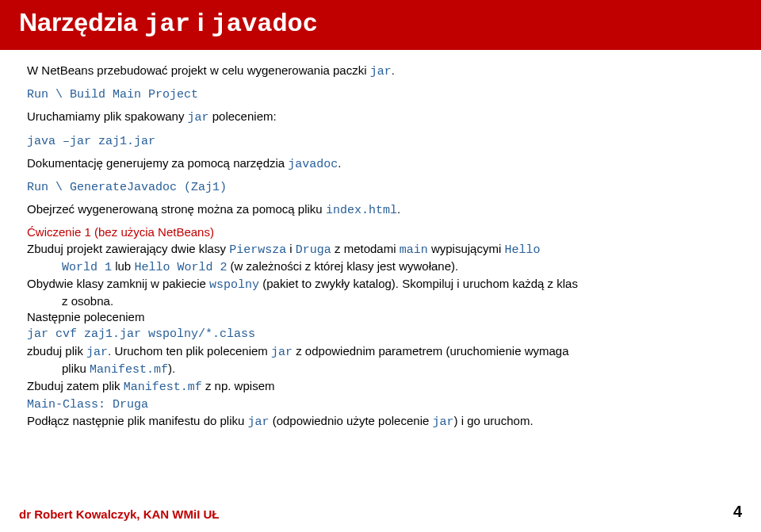 Image resolution: width=761 pixels, height=532 pixels. What do you see at coordinates (380, 317) in the screenshot?
I see `exercise-line-5: Następnie poleceniem` at bounding box center [380, 317].